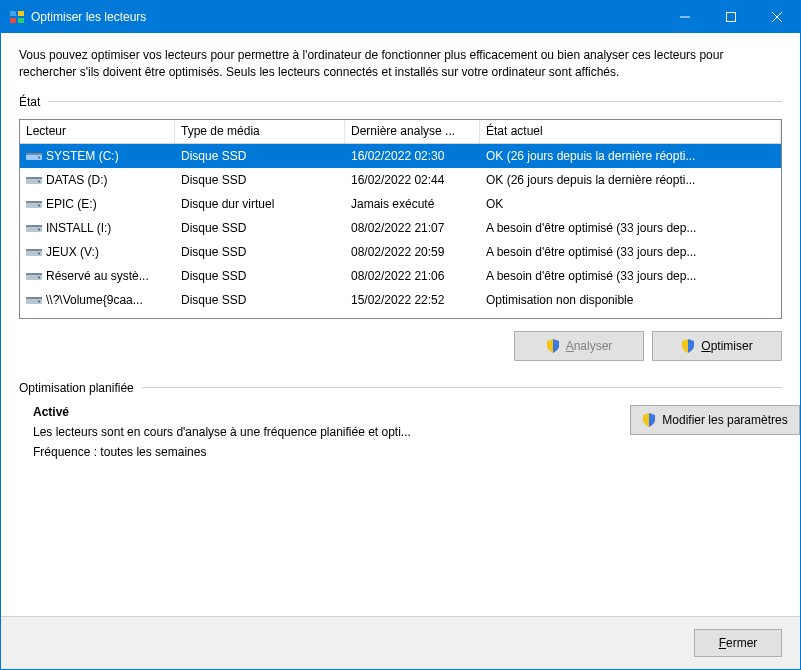 The height and width of the screenshot is (670, 801). I want to click on change-settings-button: Modifier les paramètres, so click(715, 420).